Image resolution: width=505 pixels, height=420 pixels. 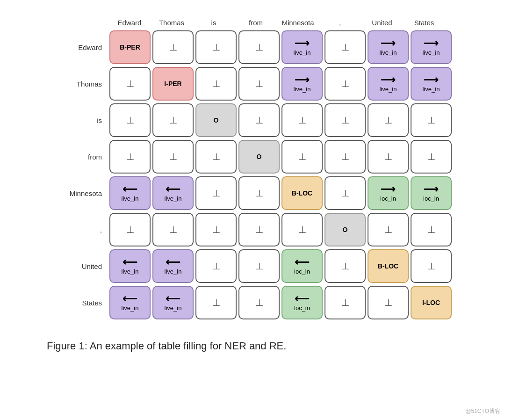 What do you see at coordinates (345, 84) in the screenshot?
I see `cell-1-5: ⊥` at bounding box center [345, 84].